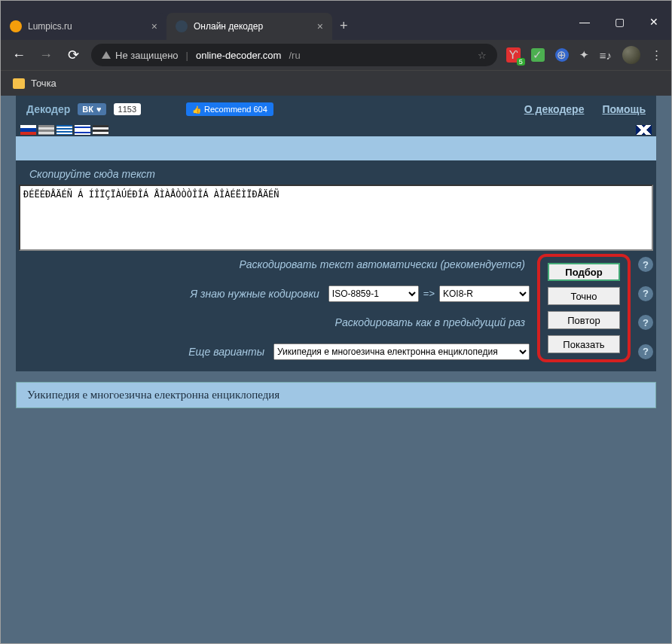 This screenshot has width=672, height=644. Describe the element at coordinates (147, 56) in the screenshot. I see `security-text: Не защищено` at that location.